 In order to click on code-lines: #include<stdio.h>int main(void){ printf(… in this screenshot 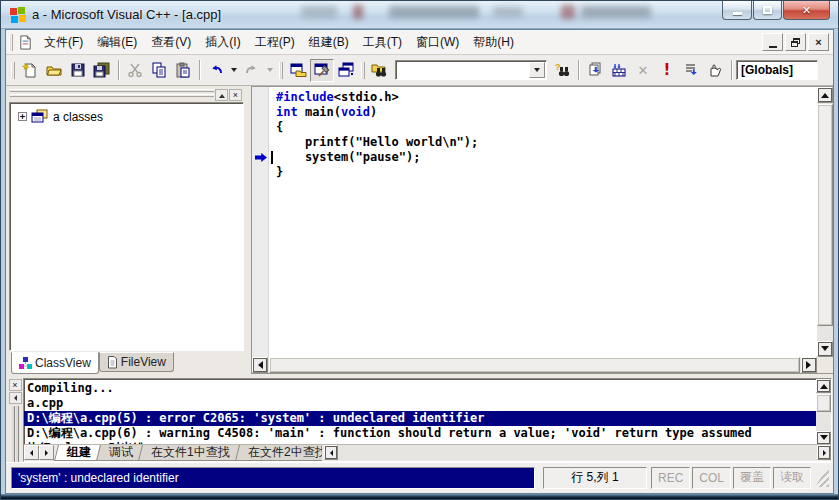, I will do `click(546, 134)`.